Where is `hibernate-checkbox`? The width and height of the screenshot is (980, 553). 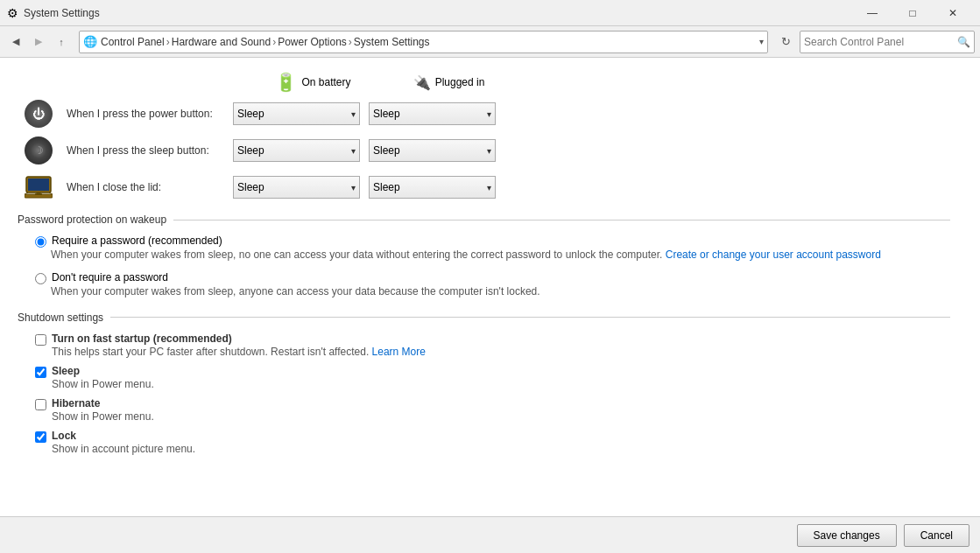
hibernate-checkbox is located at coordinates (40, 404).